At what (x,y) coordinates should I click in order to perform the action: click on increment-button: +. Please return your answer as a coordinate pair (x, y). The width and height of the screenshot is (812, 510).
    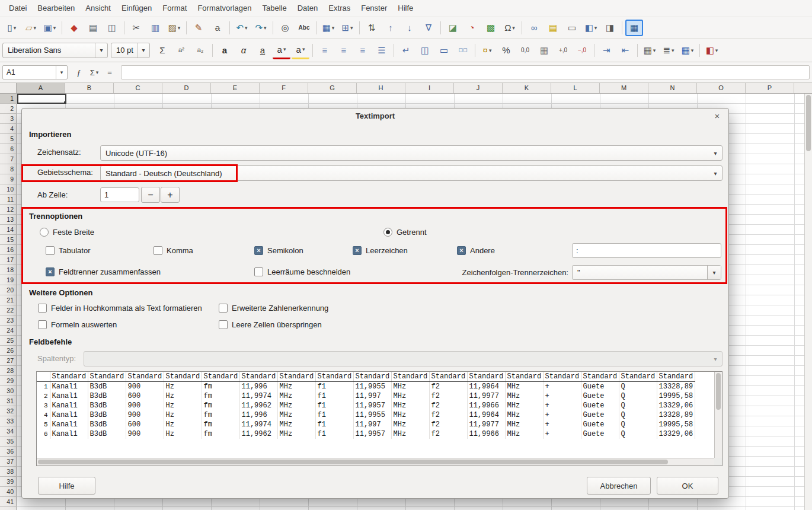
    Looking at the image, I should click on (170, 195).